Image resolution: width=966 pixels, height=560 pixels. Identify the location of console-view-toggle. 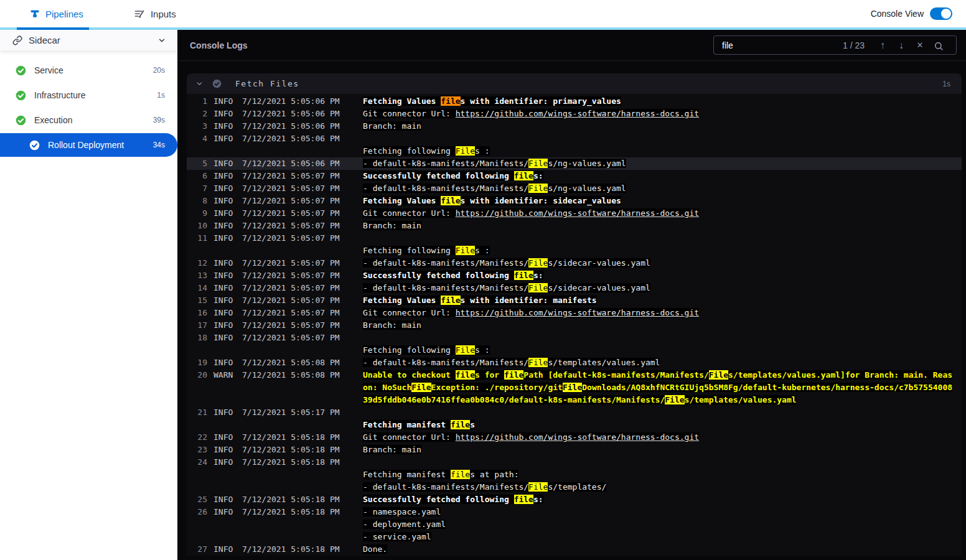
(941, 14).